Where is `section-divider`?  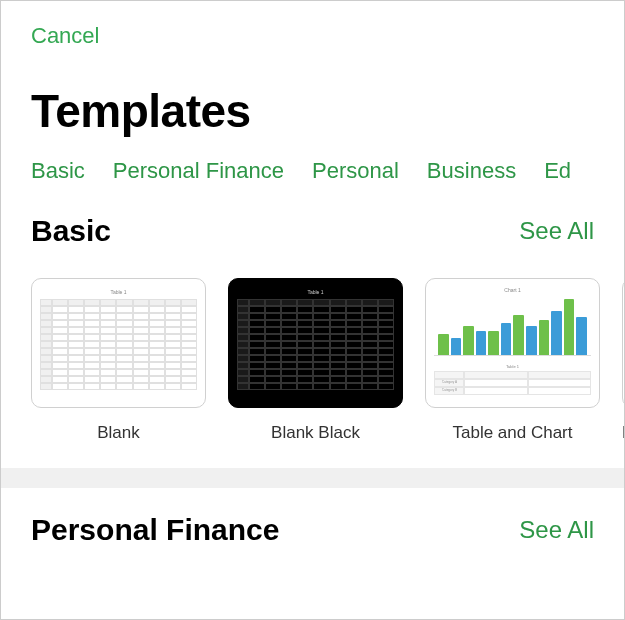 section-divider is located at coordinates (312, 478).